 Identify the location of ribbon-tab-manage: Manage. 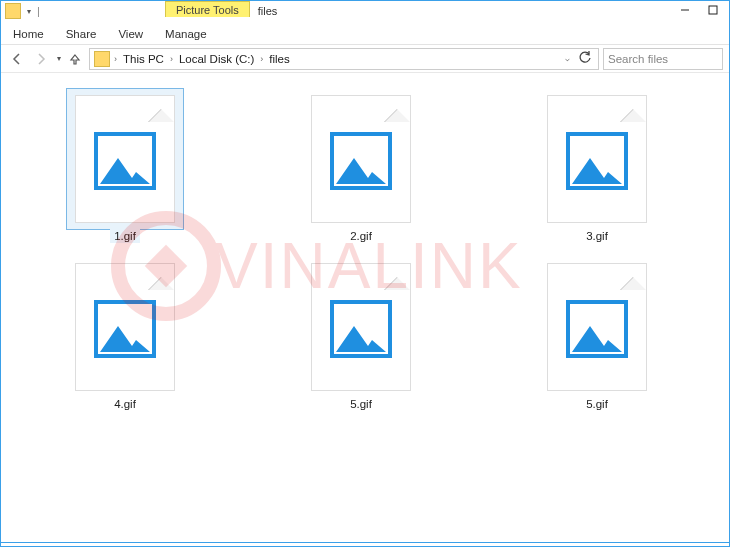
(186, 34).